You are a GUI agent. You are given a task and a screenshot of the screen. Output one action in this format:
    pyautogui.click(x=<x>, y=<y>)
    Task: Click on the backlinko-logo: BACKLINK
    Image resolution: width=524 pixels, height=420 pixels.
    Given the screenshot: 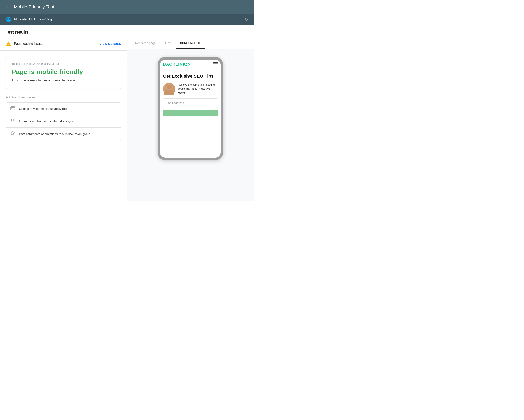 What is the action you would take?
    pyautogui.click(x=176, y=64)
    